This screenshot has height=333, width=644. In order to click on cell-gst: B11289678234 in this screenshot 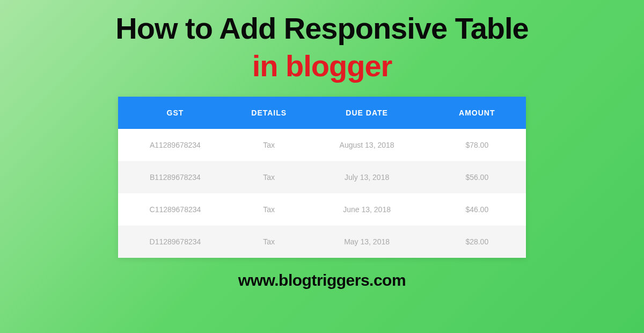, I will do `click(175, 177)`.